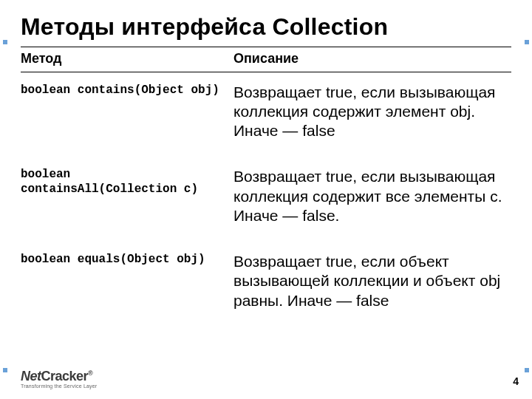 The height and width of the screenshot is (399, 532). What do you see at coordinates (59, 376) in the screenshot?
I see `logo-text: NetCracker®` at bounding box center [59, 376].